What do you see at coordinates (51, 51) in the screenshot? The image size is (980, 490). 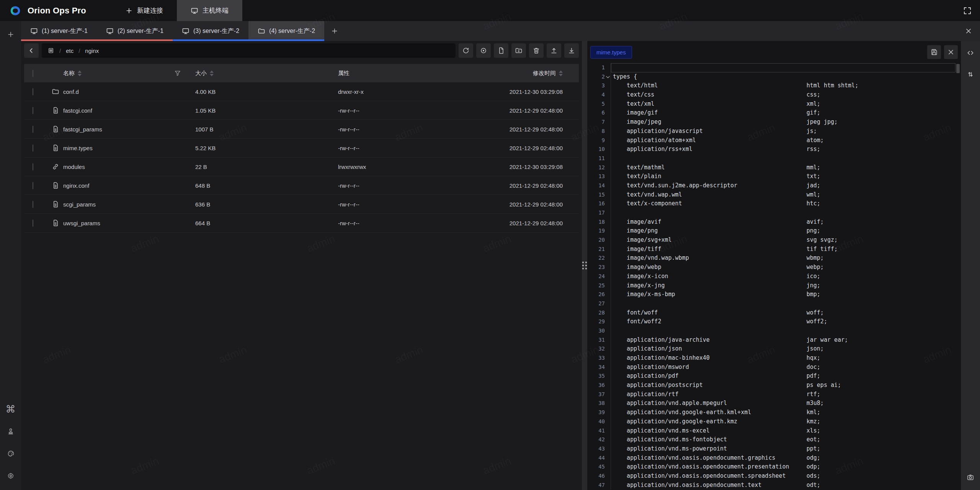 I see `root-list-icon` at bounding box center [51, 51].